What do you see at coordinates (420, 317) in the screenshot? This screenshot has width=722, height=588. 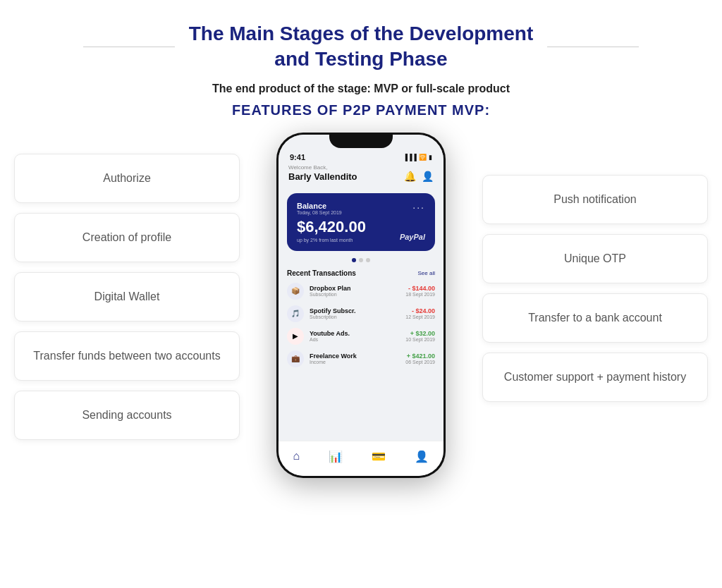 I see `transaction-date-spotify: 12 Sept 2019` at bounding box center [420, 317].